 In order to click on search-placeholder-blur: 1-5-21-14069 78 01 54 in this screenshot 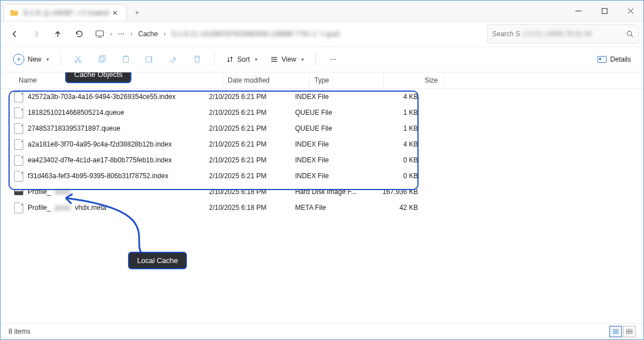, I will do `click(574, 34)`.